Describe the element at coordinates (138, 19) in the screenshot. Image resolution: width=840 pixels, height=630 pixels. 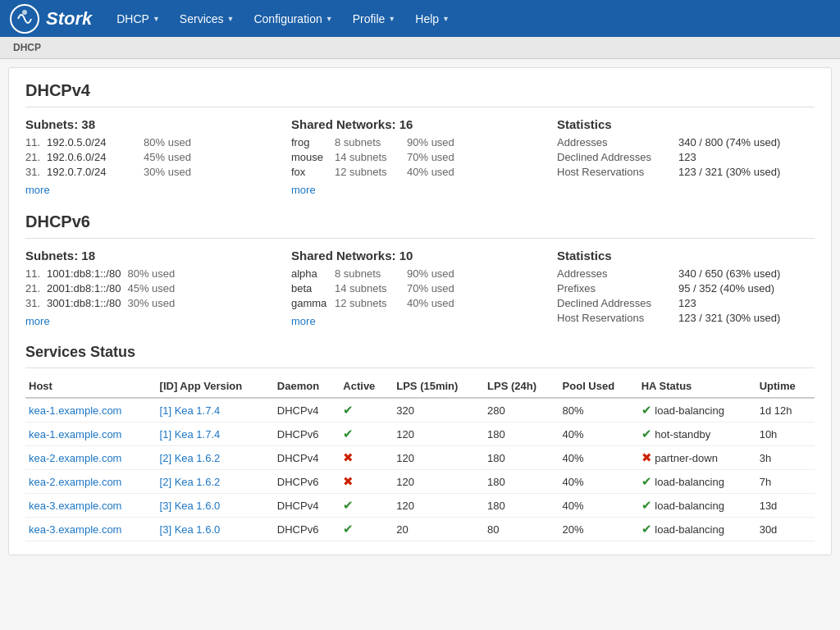
I see `nav-item-dhcp: DHCP ▼` at that location.